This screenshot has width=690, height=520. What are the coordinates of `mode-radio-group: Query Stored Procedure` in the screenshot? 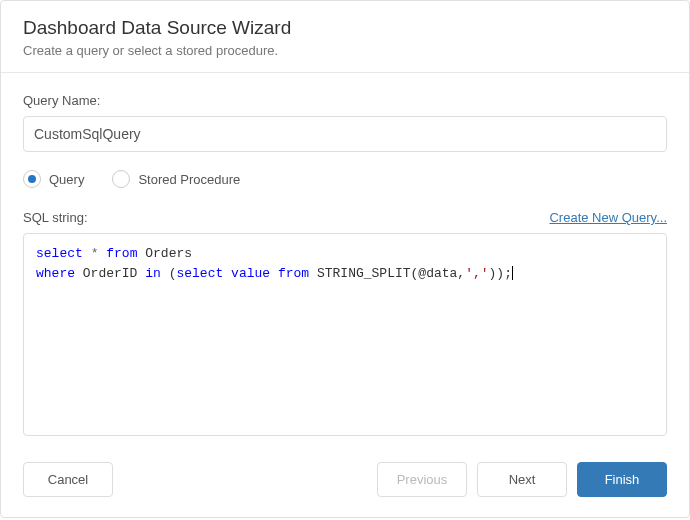 It's located at (345, 179).